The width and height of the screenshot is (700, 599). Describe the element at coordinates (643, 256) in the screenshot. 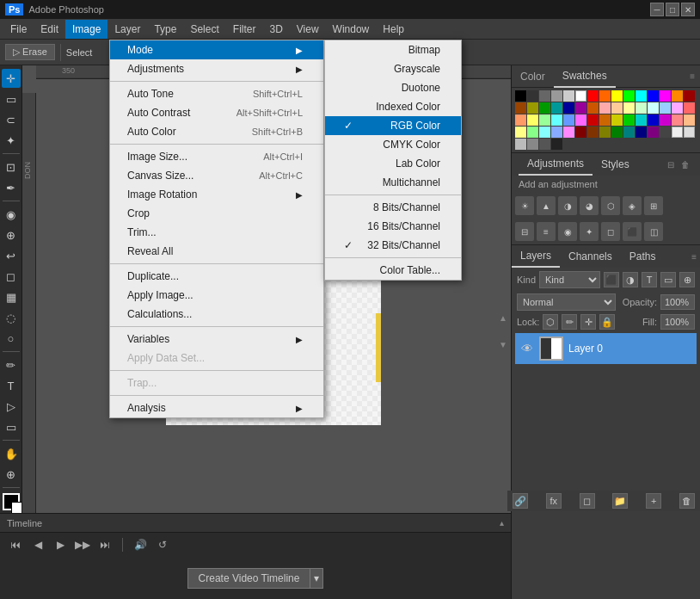

I see `tab-paths: Paths` at that location.